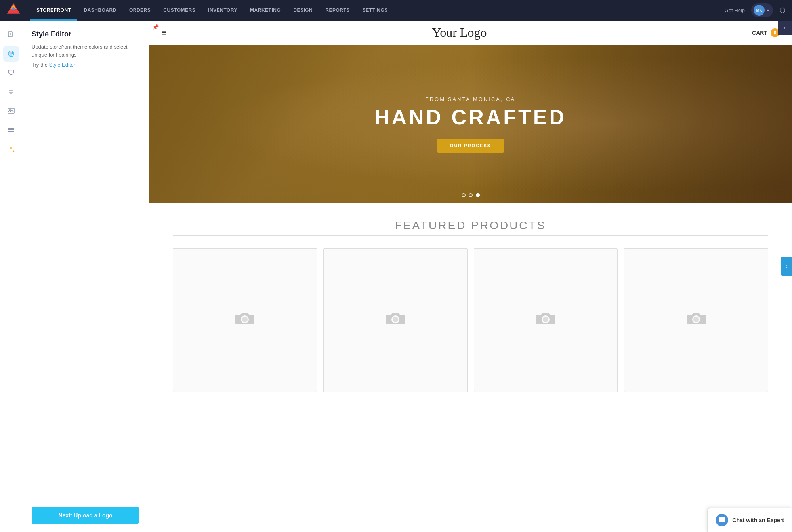  Describe the element at coordinates (11, 276) in the screenshot. I see `icon-sidebar` at that location.